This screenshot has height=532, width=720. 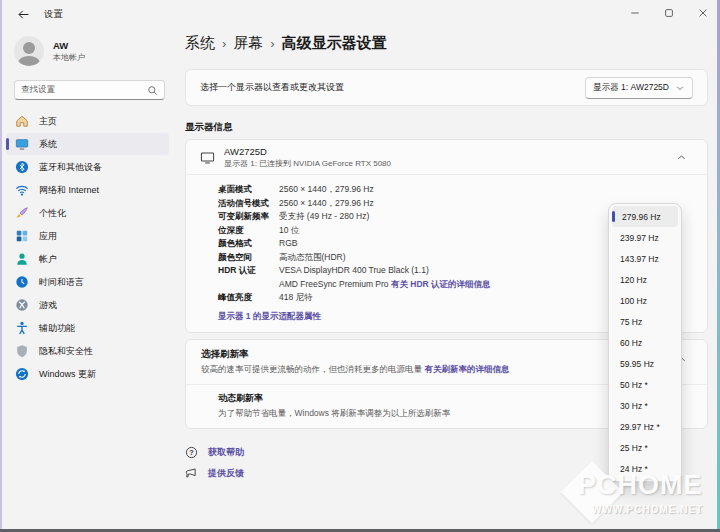 I want to click on detail-value: RGB, so click(x=288, y=244).